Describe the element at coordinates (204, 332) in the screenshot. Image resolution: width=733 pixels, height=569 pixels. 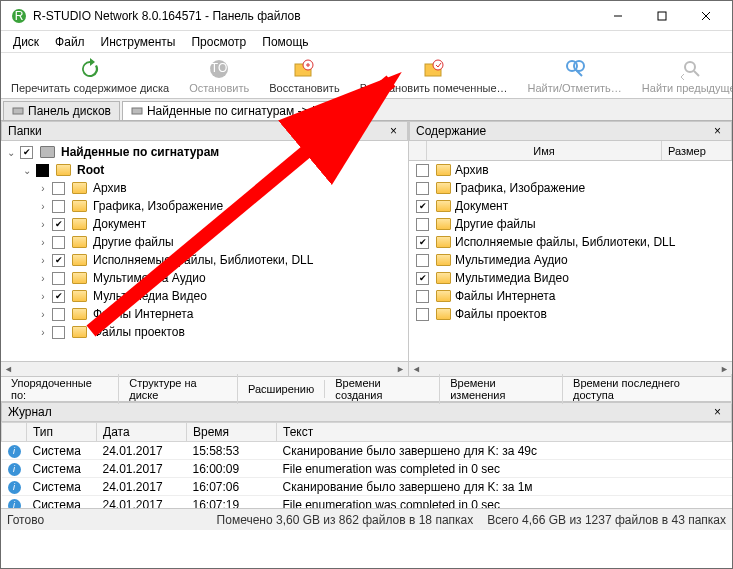
I see `tree-row: ›Файлы проектов` at that location.